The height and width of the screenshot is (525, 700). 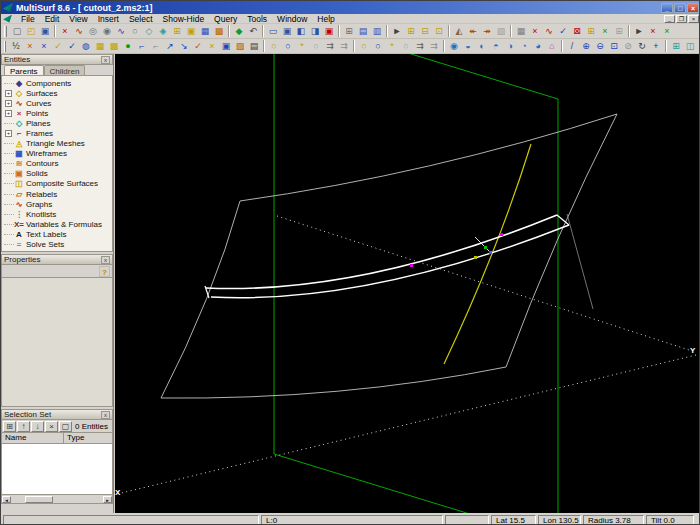 What do you see at coordinates (378, 46) in the screenshot?
I see `hide-bulb-blue-icon: ○` at bounding box center [378, 46].